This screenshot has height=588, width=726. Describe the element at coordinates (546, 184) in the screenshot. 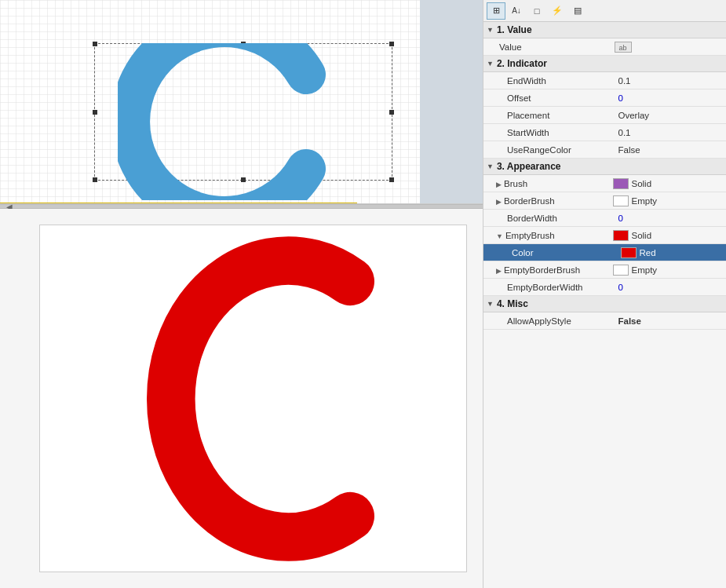

I see `prop-expand-brush: ▶Brush` at that location.